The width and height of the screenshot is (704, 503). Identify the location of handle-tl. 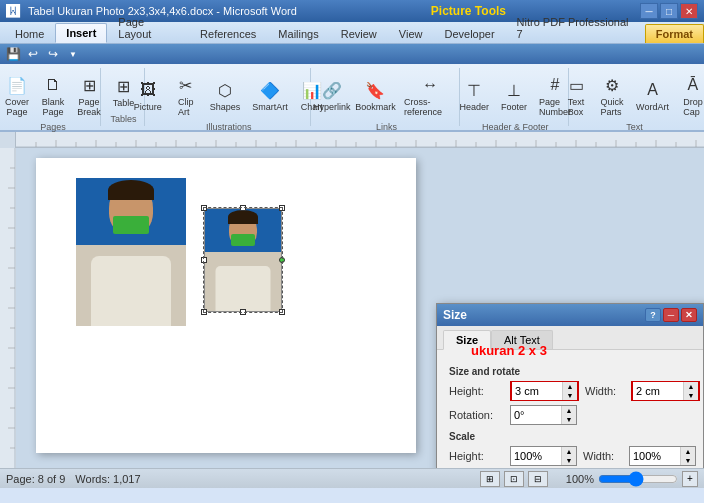
(204, 208).